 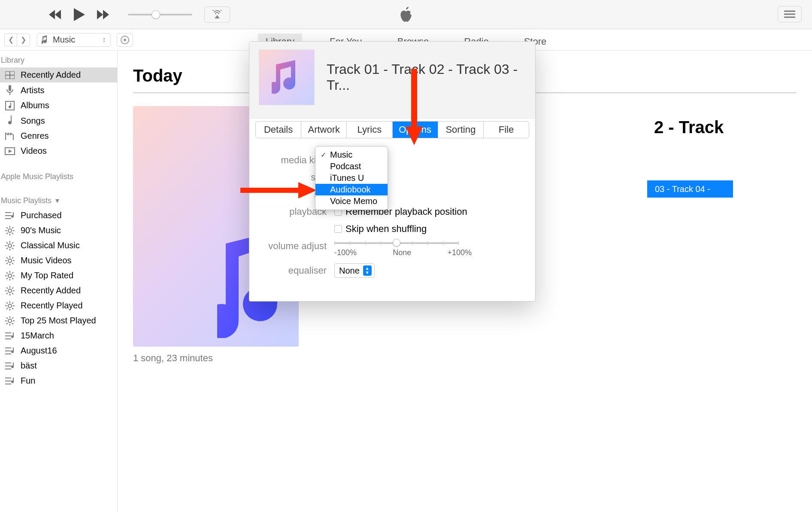 What do you see at coordinates (294, 271) in the screenshot?
I see `label-equaliser: equaliser` at bounding box center [294, 271].